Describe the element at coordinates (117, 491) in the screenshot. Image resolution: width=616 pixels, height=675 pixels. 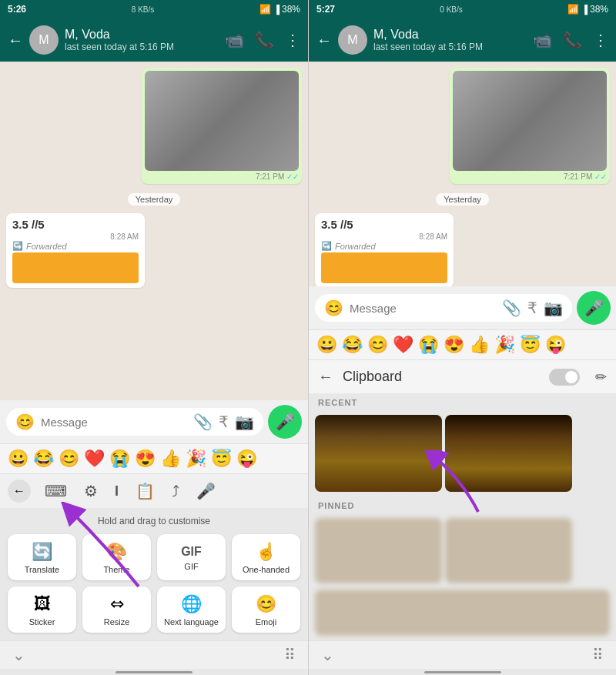
I see `left-text-size-icon: I` at that location.